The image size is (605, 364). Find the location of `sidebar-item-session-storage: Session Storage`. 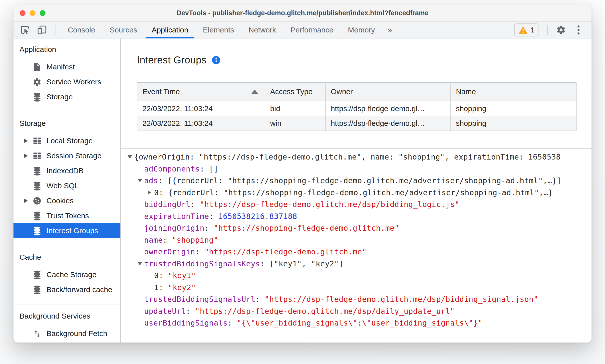

sidebar-item-session-storage: Session Storage is located at coordinates (67, 156).